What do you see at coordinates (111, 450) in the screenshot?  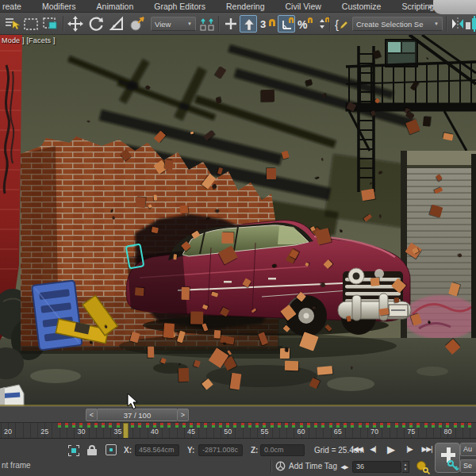 I see `transform-gizmo-icon` at bounding box center [111, 450].